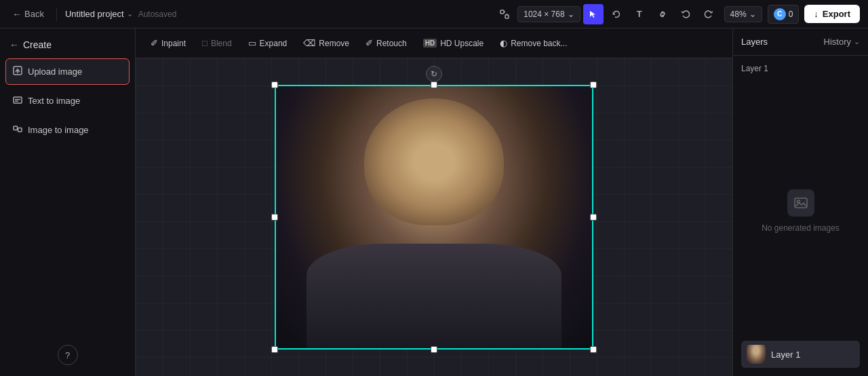 This screenshot has width=868, height=376. I want to click on undo-button, so click(686, 14).